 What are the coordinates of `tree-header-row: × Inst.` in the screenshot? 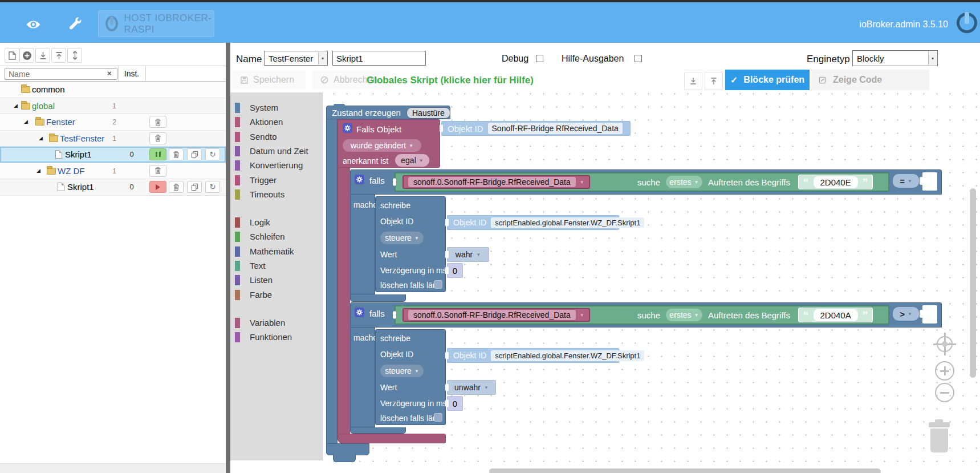 It's located at (113, 74).